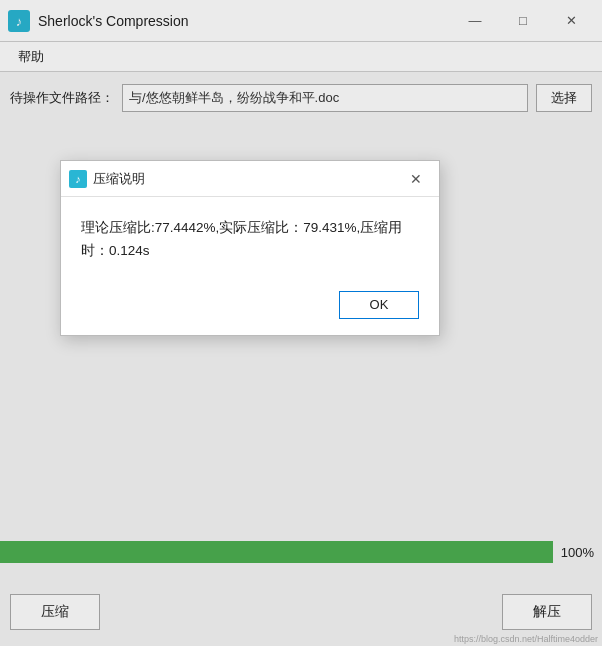 This screenshot has width=602, height=646. Describe the element at coordinates (250, 244) in the screenshot. I see `dialog-body: 理论压缩比:77.4442%,实际压缩比：79.431%,压缩用时：0.124s` at that location.